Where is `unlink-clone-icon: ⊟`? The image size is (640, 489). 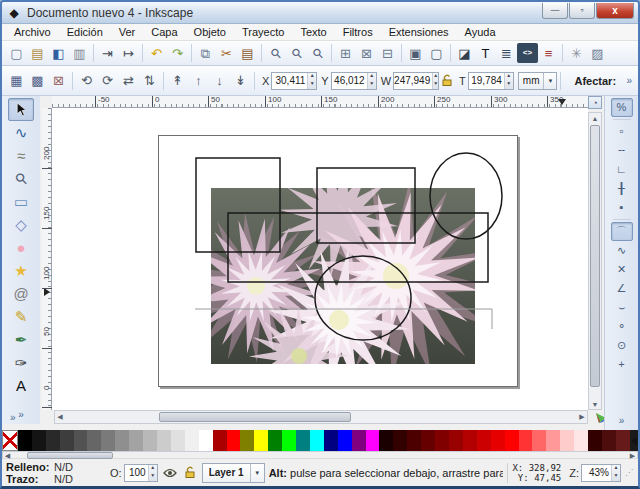
unlink-clone-icon: ⊟ is located at coordinates (388, 53).